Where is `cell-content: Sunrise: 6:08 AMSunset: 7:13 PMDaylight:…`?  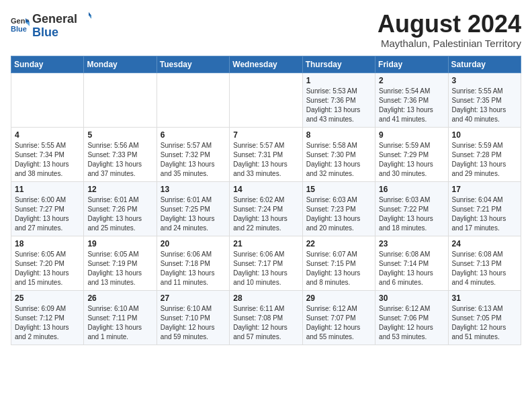 cell-content: Sunrise: 6:08 AMSunset: 7:13 PMDaylight:… is located at coordinates (485, 269).